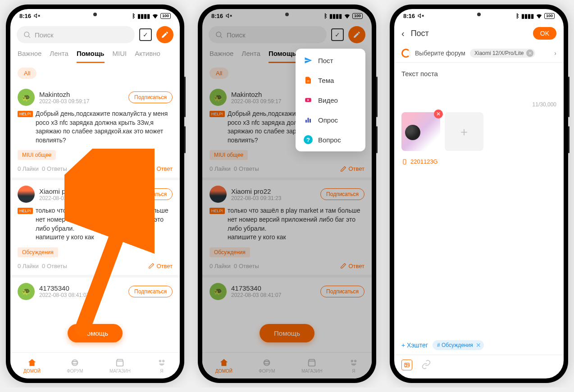 The height and width of the screenshot is (392, 574). Describe the element at coordinates (104, 224) in the screenshot. I see `post-text: только что зашёл в play market и там бол…` at that location.